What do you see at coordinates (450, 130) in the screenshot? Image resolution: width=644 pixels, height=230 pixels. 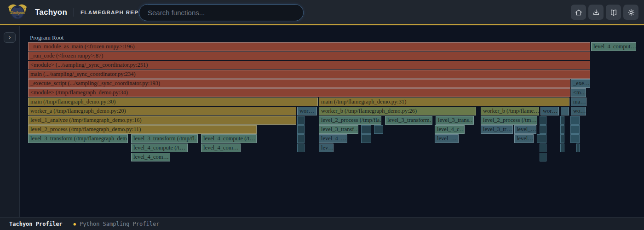 I see `flame-bar: level_4_c…` at bounding box center [450, 130].